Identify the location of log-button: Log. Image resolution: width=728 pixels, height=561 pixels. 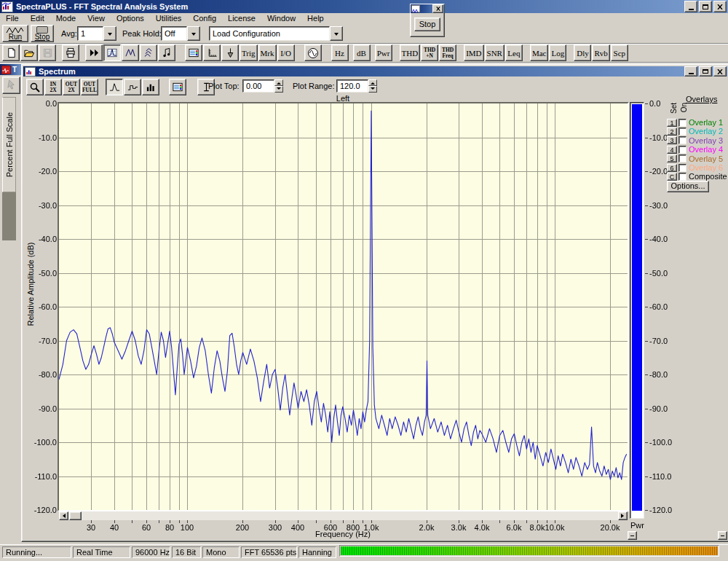
(558, 52).